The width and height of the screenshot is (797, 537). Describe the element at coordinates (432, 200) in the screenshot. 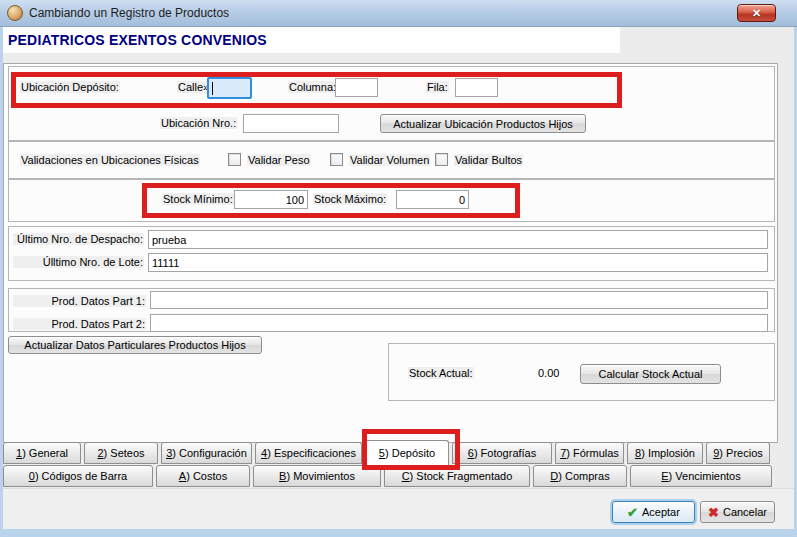

I see `stock-maximo-input` at that location.